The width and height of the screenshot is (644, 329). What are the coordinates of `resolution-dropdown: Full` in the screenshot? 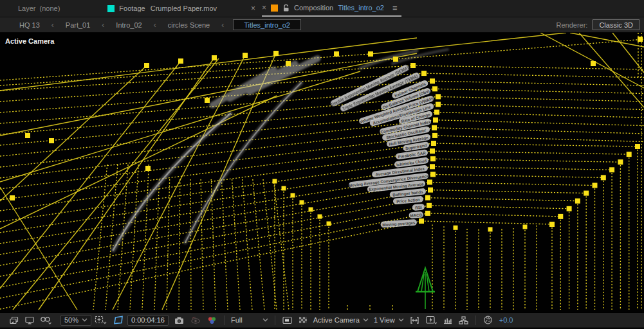 It's located at (250, 320).